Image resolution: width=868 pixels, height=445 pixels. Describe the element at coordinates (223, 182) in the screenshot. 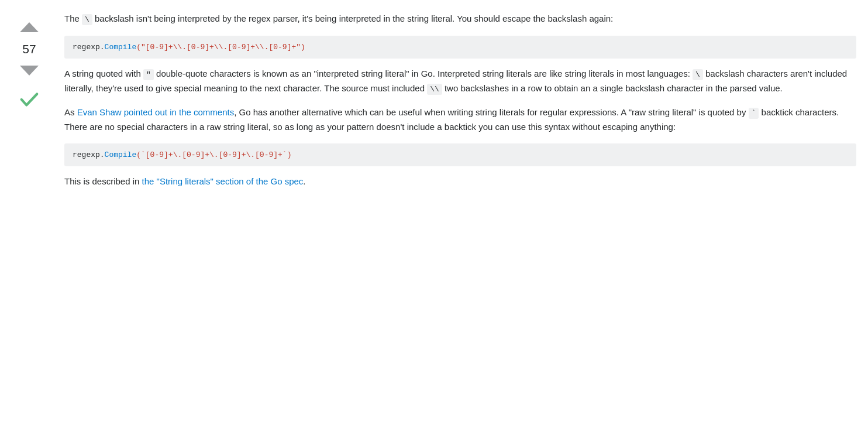

I see `go-spec-link: the "String literals" section of the Go …` at that location.